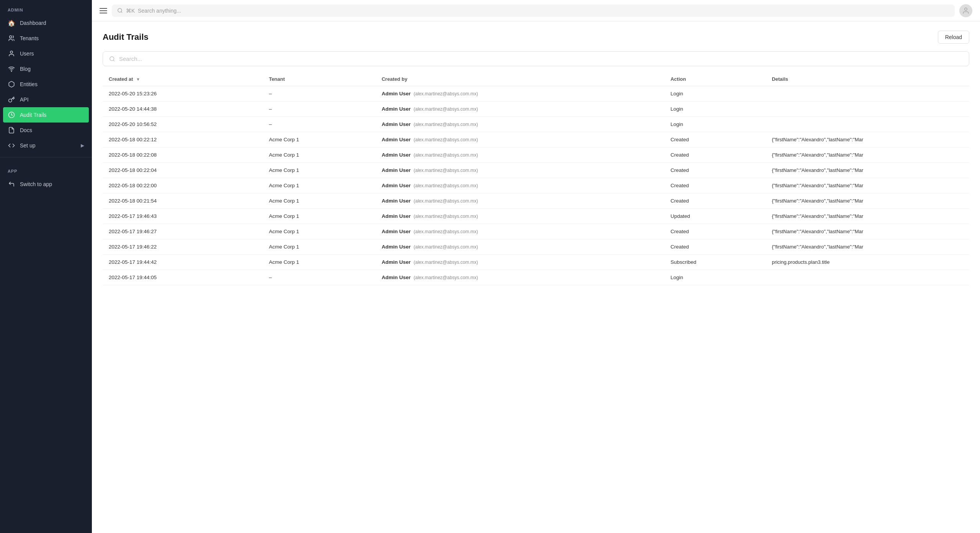  What do you see at coordinates (36, 184) in the screenshot?
I see `sidebar-item-label: Switch to app` at bounding box center [36, 184].